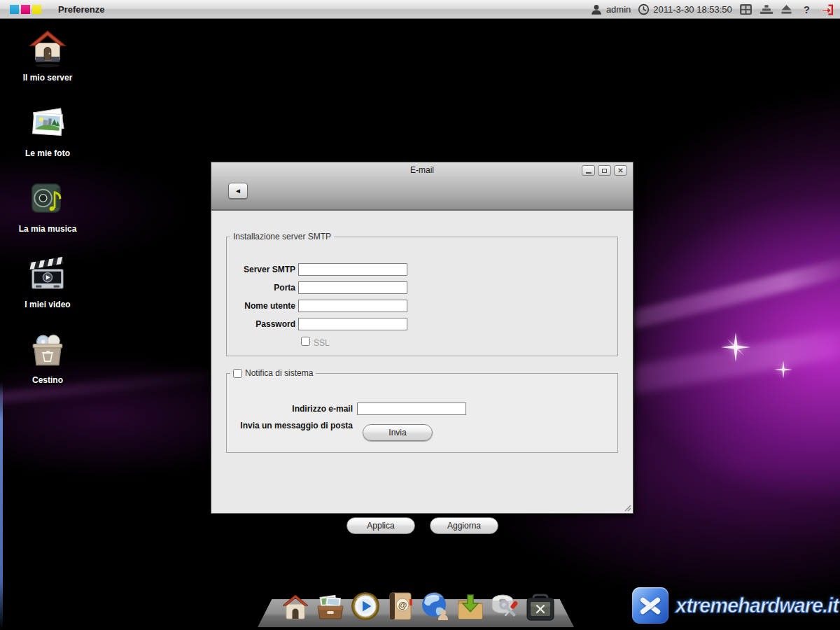 Image resolution: width=840 pixels, height=630 pixels. Describe the element at coordinates (365, 606) in the screenshot. I see `dock-media-player-icon` at that location.